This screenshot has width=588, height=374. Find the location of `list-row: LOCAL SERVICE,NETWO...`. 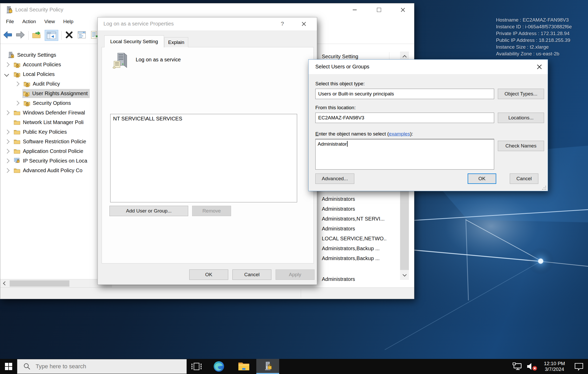

list-row: LOCAL SERVICE,NETWO... is located at coordinates (354, 238).